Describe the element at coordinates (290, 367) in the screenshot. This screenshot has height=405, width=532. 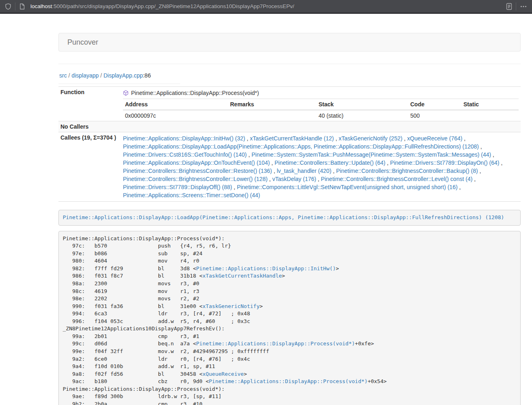
I see `code-line: 9a4: f10d 010b add.w r1, sp, #11` at that location.